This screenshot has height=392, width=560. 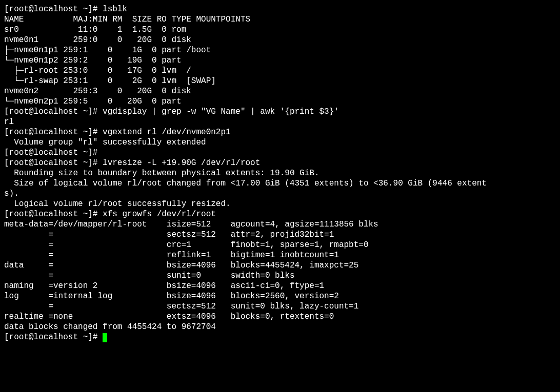 I want to click on xfs-row: data = bsize=4096 blocks=4455424, imaxpc…, so click(x=182, y=265).